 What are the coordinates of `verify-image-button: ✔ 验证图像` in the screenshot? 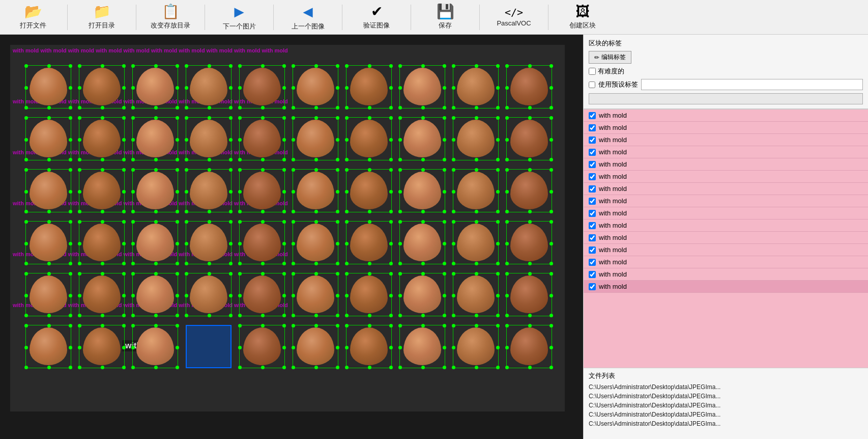 It's located at (377, 17).